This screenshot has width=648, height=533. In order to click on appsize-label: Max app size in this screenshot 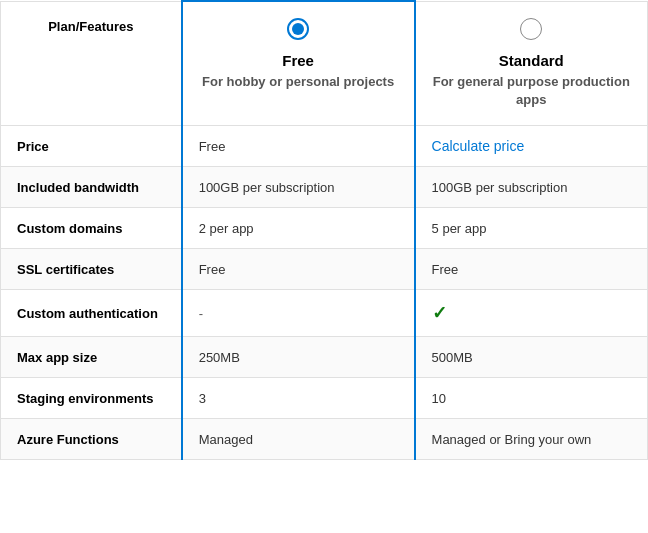, I will do `click(57, 358)`.